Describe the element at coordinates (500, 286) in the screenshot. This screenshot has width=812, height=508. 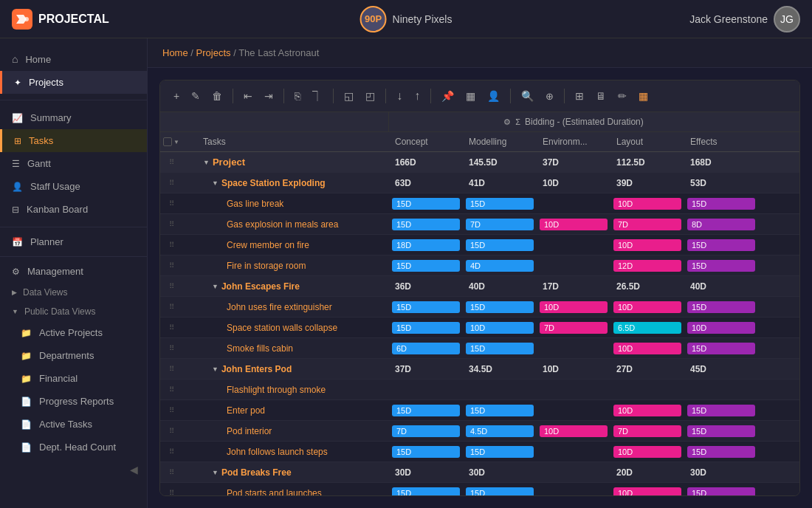
I see `data-cell: 40D` at that location.